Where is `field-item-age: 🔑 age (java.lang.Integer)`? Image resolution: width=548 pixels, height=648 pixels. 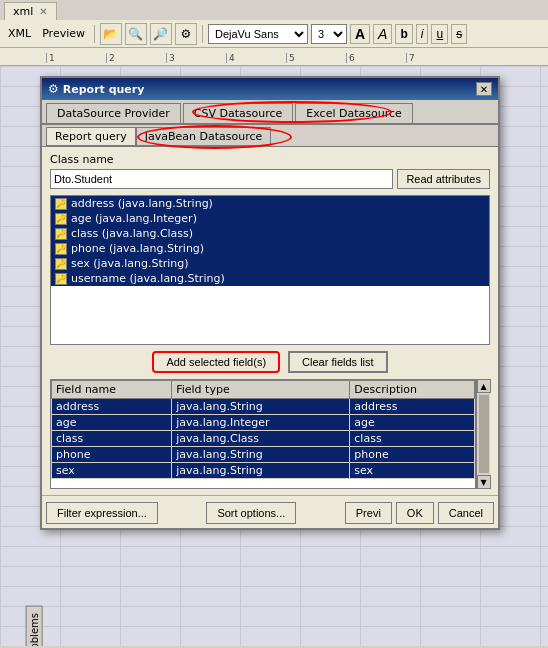
field-item-age: 🔑 age (java.lang.Integer) is located at coordinates (270, 218).